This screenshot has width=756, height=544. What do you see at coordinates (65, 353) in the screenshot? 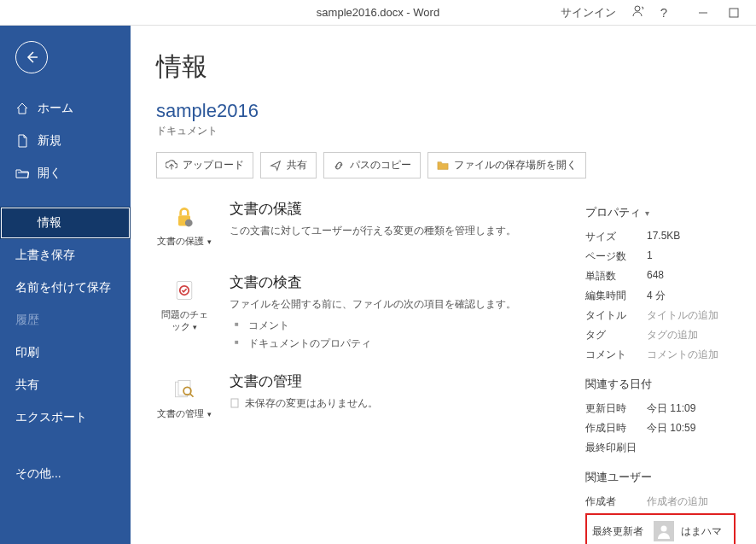
I see `nav-print: 印刷` at bounding box center [65, 353].